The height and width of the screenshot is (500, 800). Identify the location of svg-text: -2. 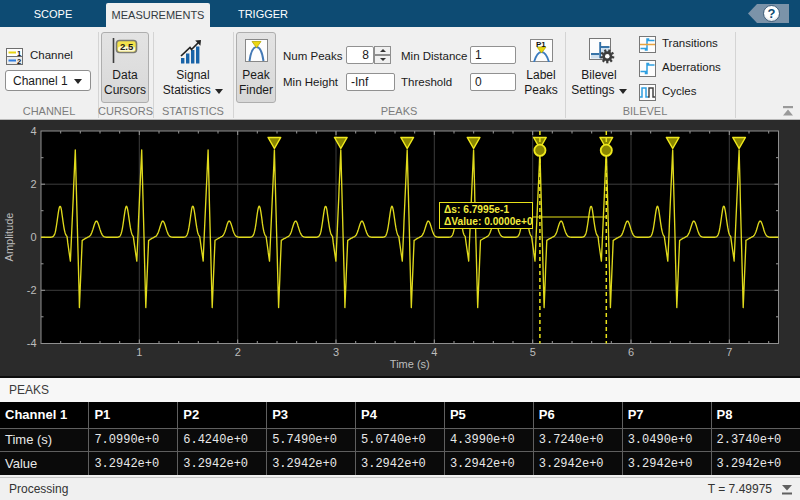
(32, 290).